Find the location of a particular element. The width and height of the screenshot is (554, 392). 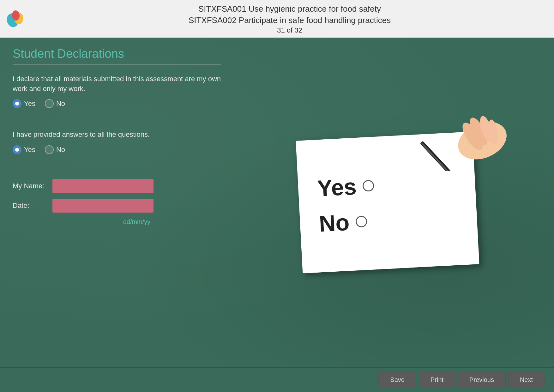

question2-yes-label: Yes is located at coordinates (30, 150).